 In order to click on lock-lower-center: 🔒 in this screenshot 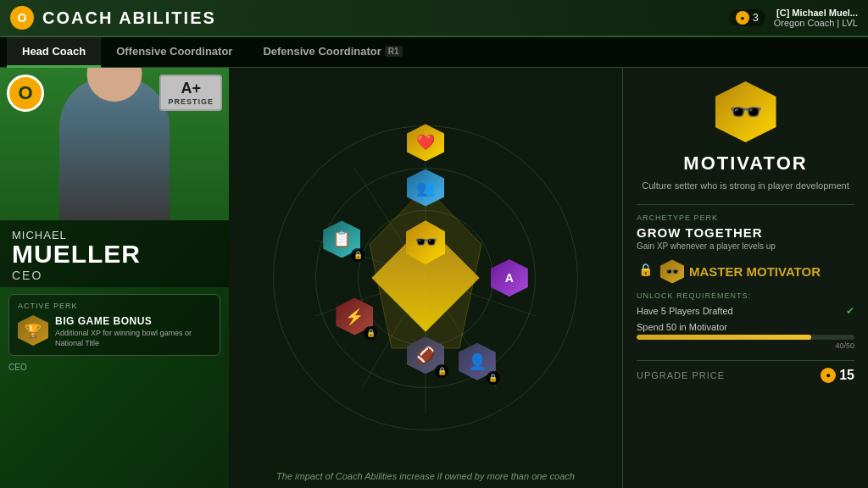, I will do `click(442, 371)`.